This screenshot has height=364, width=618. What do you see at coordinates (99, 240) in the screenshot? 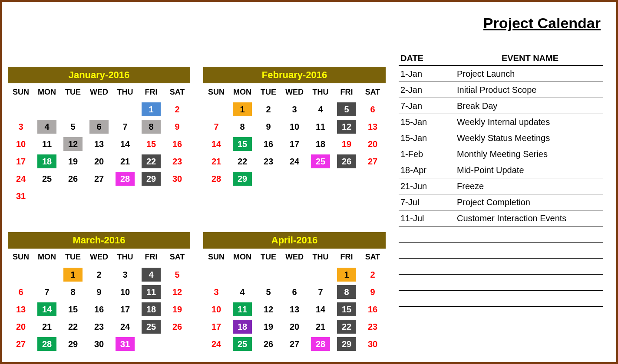
I see `month-title: March-2016` at bounding box center [99, 240].